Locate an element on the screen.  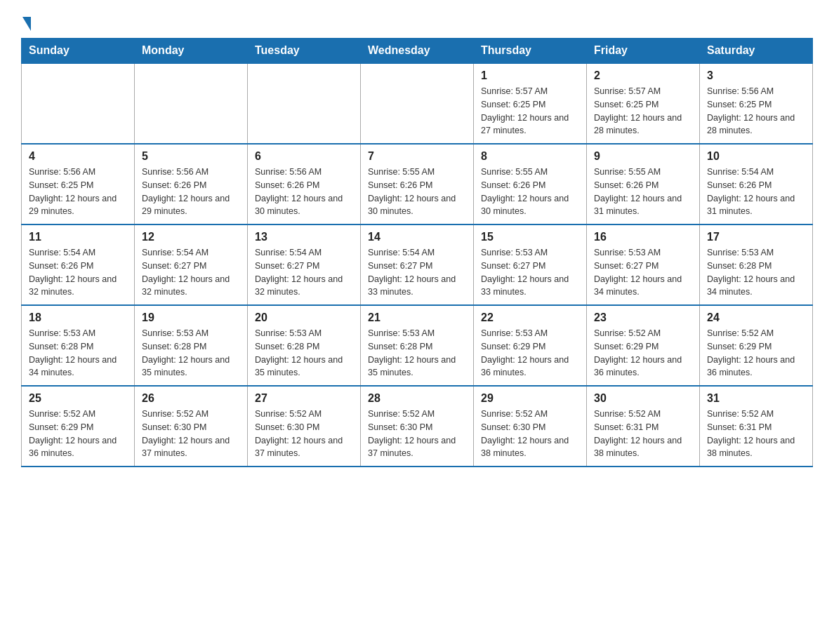
calendar-cell: 16Sunrise: 5:53 AM Sunset: 6:27 PM Dayli… is located at coordinates (643, 265).